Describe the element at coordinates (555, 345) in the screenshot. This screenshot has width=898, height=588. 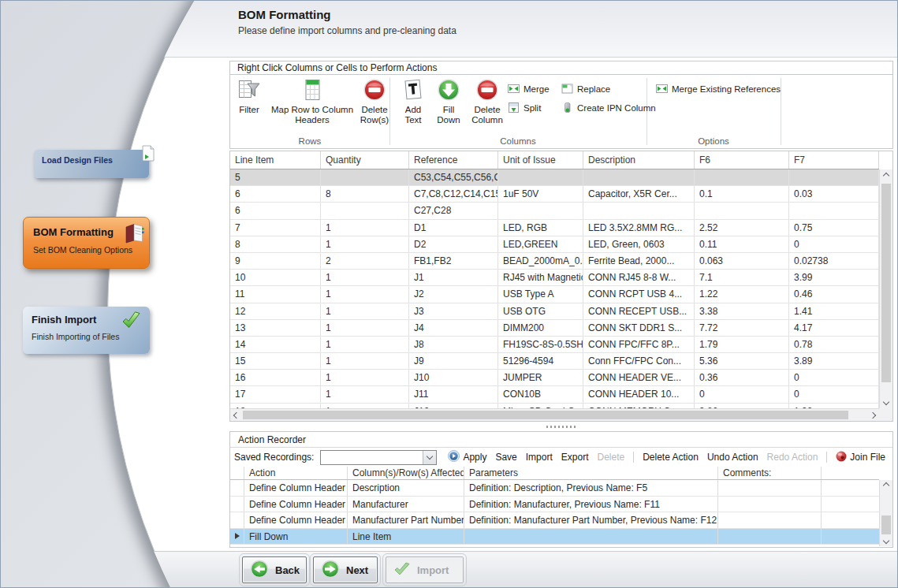
I see `table-row: 141J8FH19SC-8S-0.5SH(...CONN FPC/FFC 8P.…` at that location.